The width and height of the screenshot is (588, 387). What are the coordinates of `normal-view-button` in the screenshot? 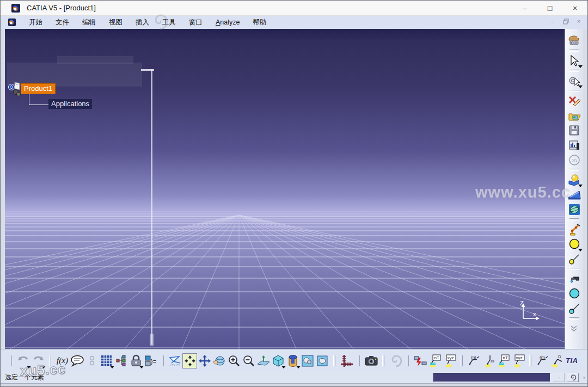 It's located at (264, 361).